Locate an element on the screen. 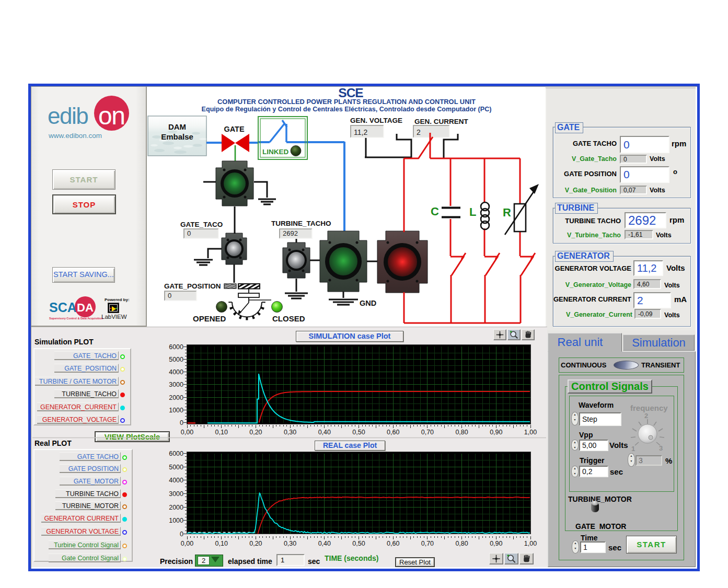 The image size is (728, 588). svg-text: CLOSED is located at coordinates (288, 319).